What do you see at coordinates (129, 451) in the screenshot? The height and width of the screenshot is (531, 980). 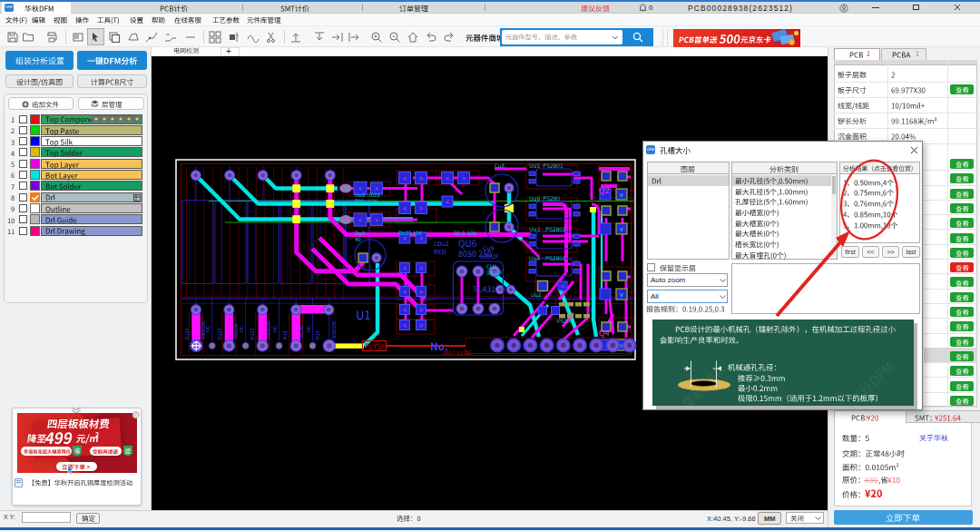 I see `svg-text: 提` at bounding box center [129, 451].